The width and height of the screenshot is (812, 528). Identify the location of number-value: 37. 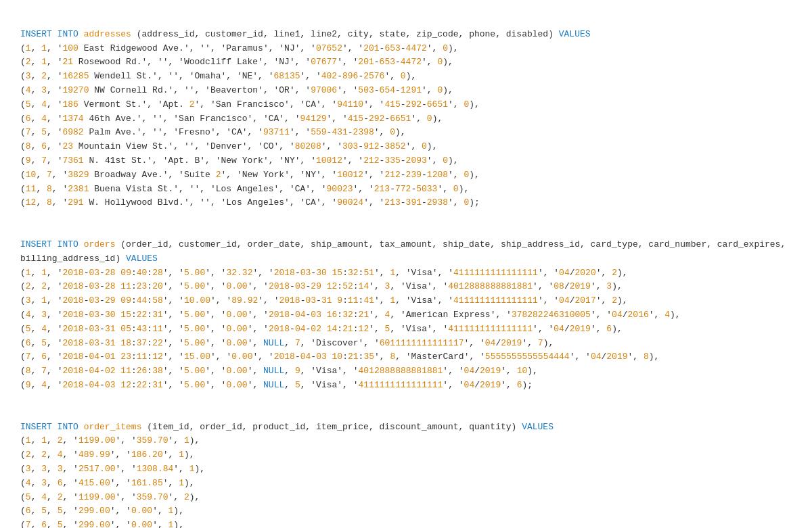
(142, 343).